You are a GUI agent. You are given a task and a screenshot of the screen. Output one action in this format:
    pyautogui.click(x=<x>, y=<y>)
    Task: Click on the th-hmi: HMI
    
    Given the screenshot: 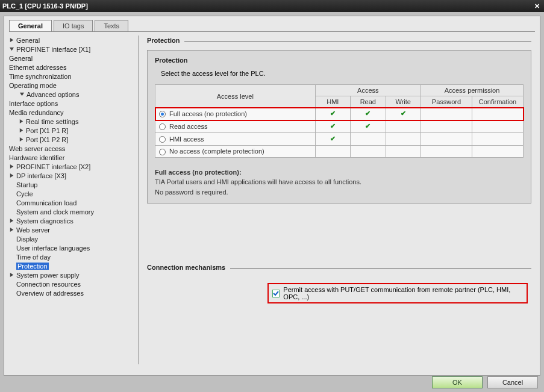 What is the action you would take?
    pyautogui.click(x=333, y=102)
    